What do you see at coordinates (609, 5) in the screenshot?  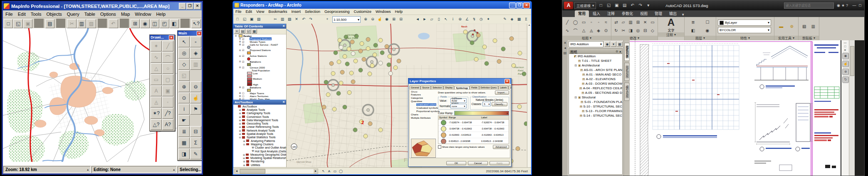 I see `qat-open-icon: ◱` at bounding box center [609, 5].